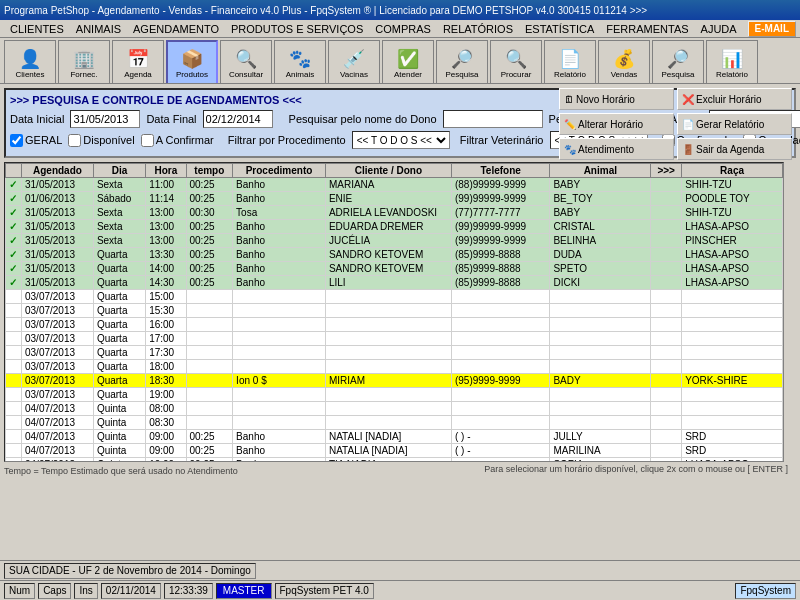 The width and height of the screenshot is (800, 600). What do you see at coordinates (560, 28) in the screenshot?
I see `menu-estatistica: ESTATÍSTICA` at bounding box center [560, 28].